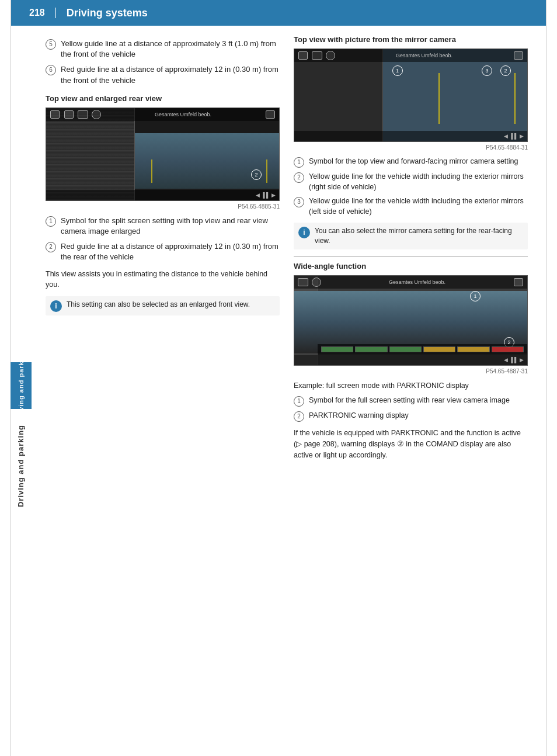 The image size is (557, 756). I want to click on parktronic-bar, so click(423, 349).